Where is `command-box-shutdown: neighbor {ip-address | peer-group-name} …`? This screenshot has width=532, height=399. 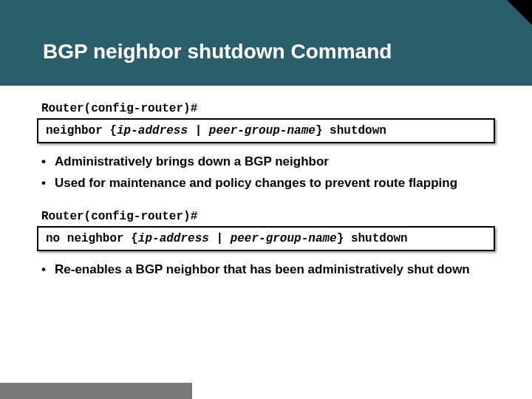 command-box-shutdown: neighbor {ip-address | peer-group-name} … is located at coordinates (266, 131).